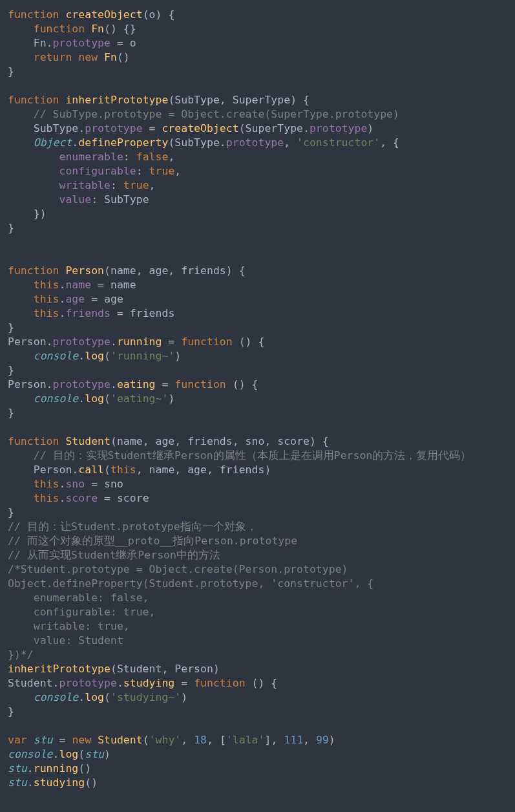 This screenshot has height=812, width=515. I want to click on code-token: Object, so click(53, 142).